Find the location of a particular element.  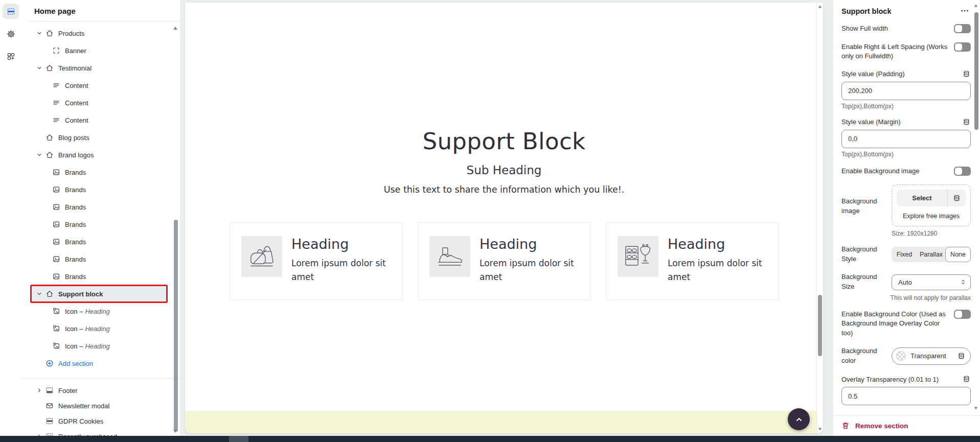

sidebar-scrollbar is located at coordinates (176, 218).